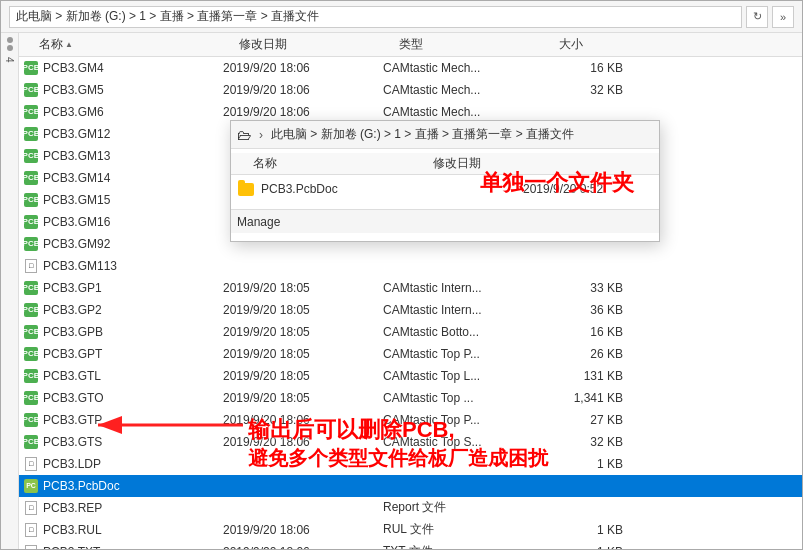  Describe the element at coordinates (463, 398) in the screenshot. I see `file-type: CAMtastic Top ...` at that location.